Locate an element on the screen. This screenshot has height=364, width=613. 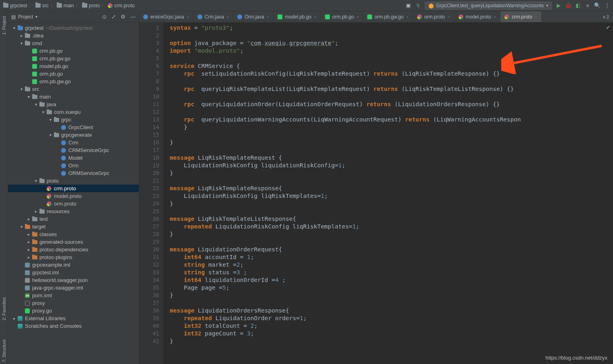
tree-node: ▾cmd is located at coordinates (73, 43).